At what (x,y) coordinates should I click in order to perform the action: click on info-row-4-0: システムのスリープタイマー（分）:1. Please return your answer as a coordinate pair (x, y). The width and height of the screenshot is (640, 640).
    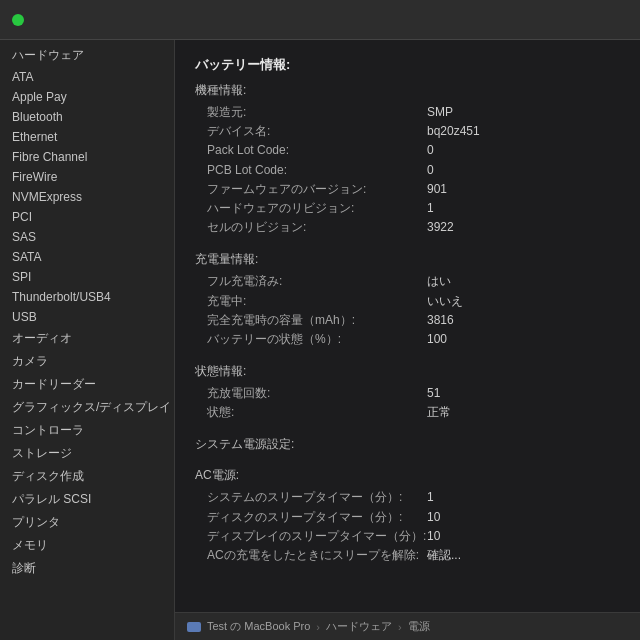
    Looking at the image, I should click on (408, 498).